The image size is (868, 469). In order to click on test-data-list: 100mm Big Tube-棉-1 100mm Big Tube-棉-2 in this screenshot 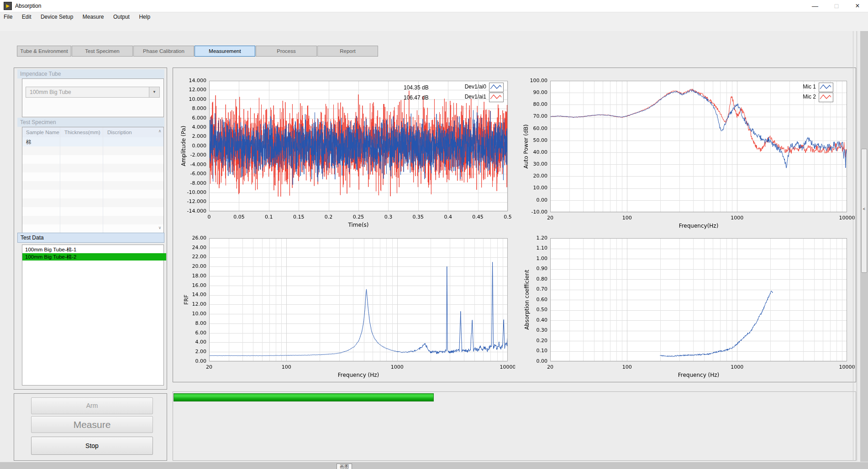, I will do `click(93, 315)`.